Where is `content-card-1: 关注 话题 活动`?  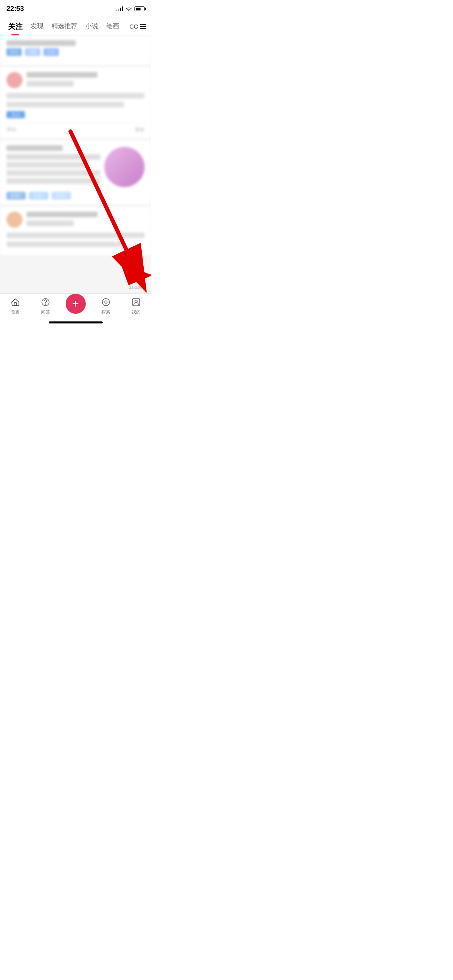 content-card-1: 关注 话题 活动 is located at coordinates (76, 50).